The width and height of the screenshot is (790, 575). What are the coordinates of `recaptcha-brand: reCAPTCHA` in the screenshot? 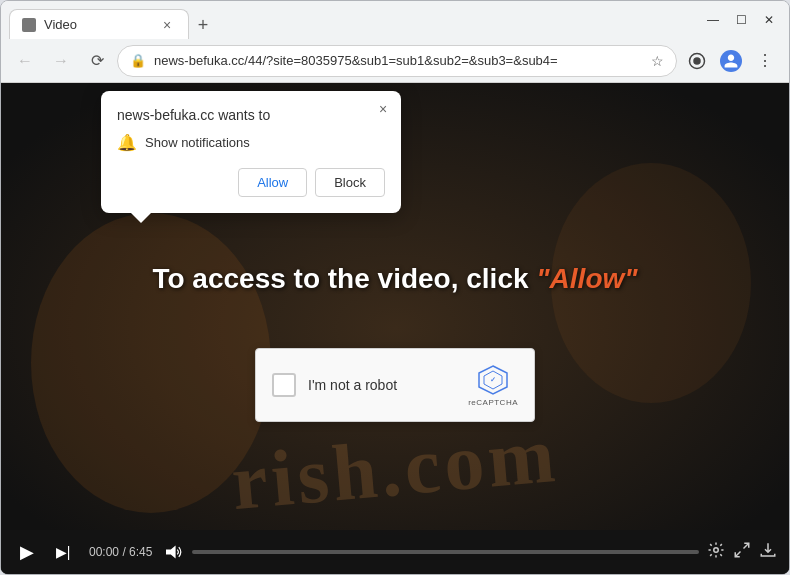 It's located at (493, 402).